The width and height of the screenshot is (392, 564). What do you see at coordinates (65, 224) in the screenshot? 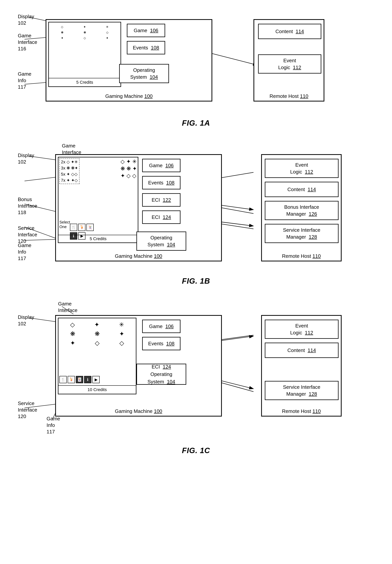
I see `select-one-label-1b: SelectOne` at bounding box center [65, 224].